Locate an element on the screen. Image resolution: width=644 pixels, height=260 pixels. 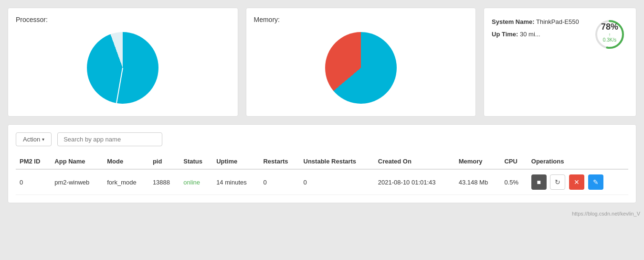
cell-mode: fork_mode is located at coordinates (126, 182).